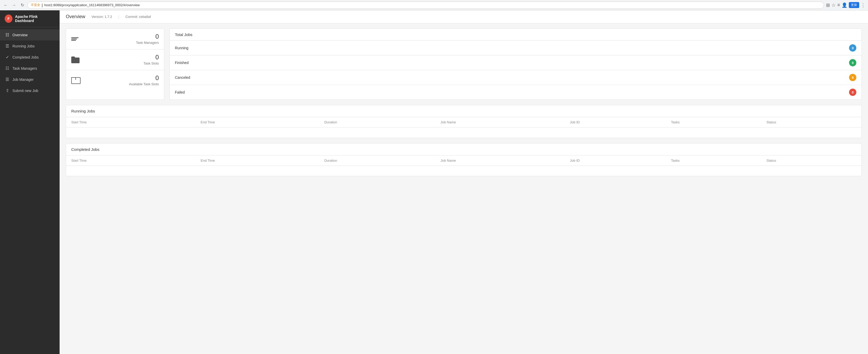  Describe the element at coordinates (512, 48) in the screenshot. I see `running-status-label: Running` at that location.